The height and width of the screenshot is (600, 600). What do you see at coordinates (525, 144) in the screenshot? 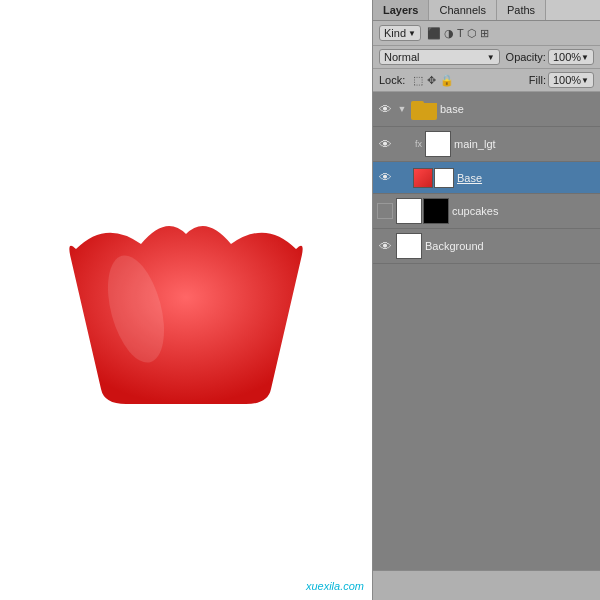
I see `layer-name-main-lgt: main_lgt` at bounding box center [525, 144].